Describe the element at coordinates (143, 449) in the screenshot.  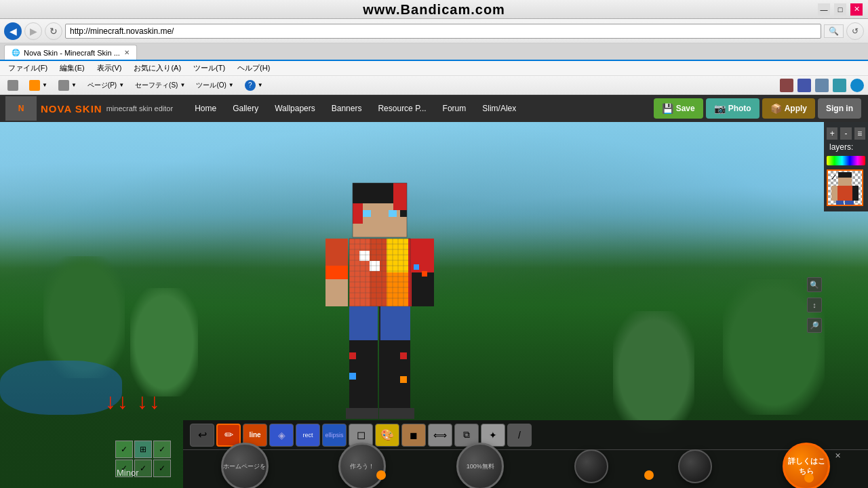
I see `layer-icon-2: ⊞` at that location.